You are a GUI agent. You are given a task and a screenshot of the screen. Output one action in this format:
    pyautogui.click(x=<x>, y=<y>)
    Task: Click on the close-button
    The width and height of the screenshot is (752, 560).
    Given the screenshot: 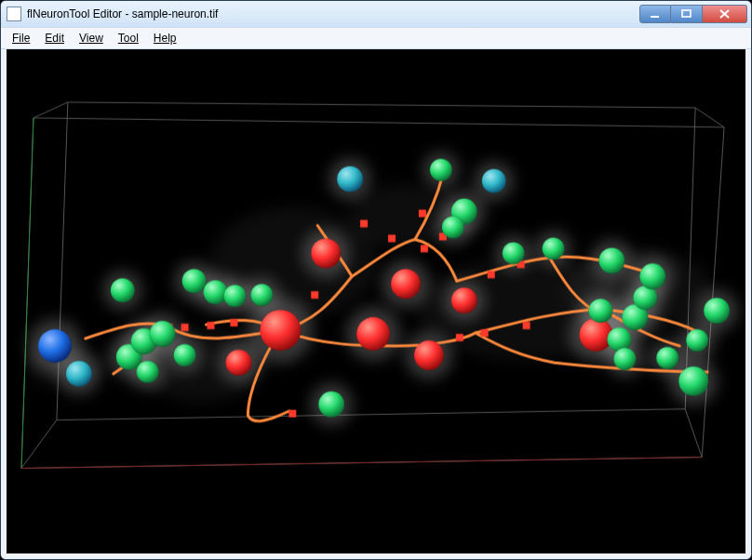 What is the action you would take?
    pyautogui.click(x=725, y=14)
    